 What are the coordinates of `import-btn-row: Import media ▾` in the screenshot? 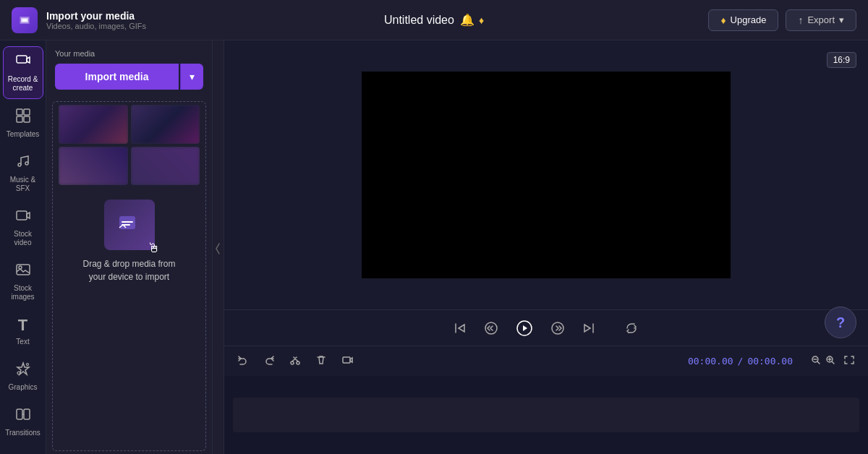 It's located at (129, 77).